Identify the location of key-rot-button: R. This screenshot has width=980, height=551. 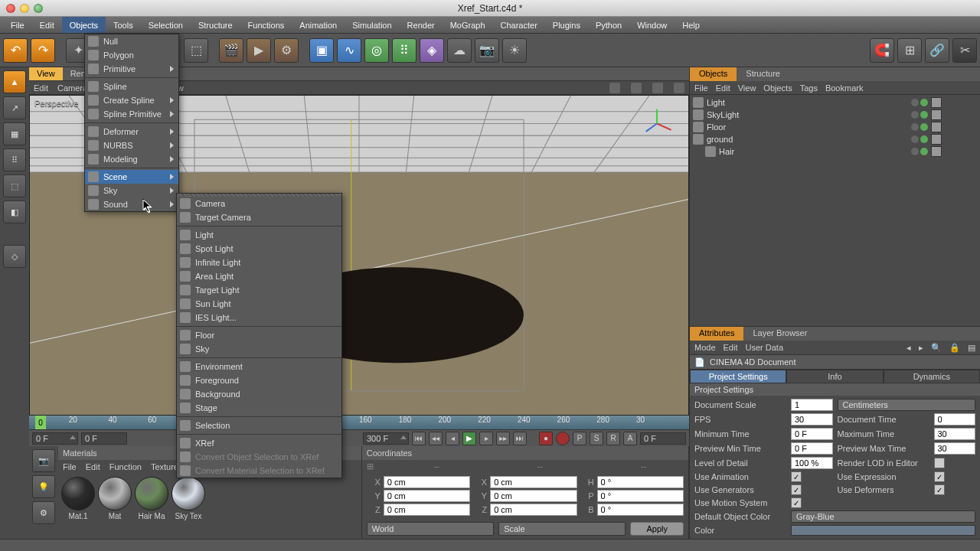
(613, 439).